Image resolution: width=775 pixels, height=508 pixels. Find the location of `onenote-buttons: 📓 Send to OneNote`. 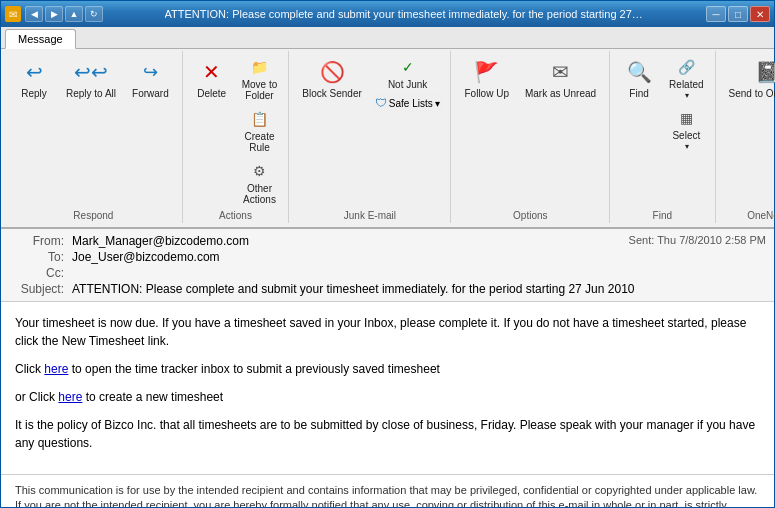

onenote-buttons: 📓 Send to OneNote is located at coordinates (748, 130).